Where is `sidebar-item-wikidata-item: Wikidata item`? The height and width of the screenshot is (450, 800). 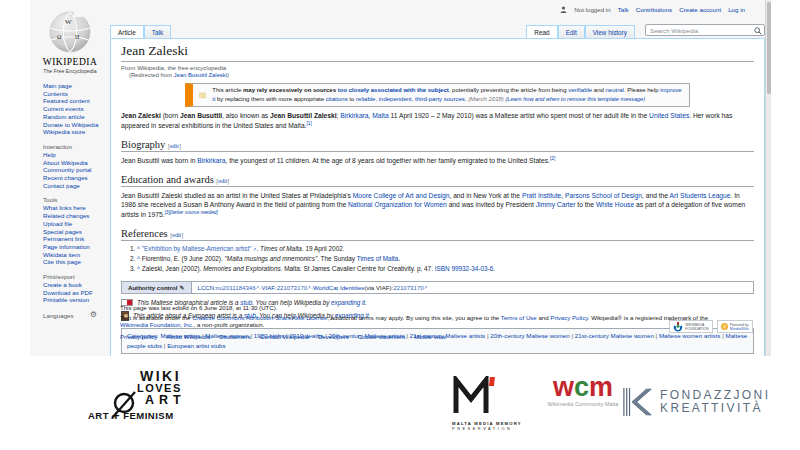 sidebar-item-wikidata-item: Wikidata item is located at coordinates (76, 255).